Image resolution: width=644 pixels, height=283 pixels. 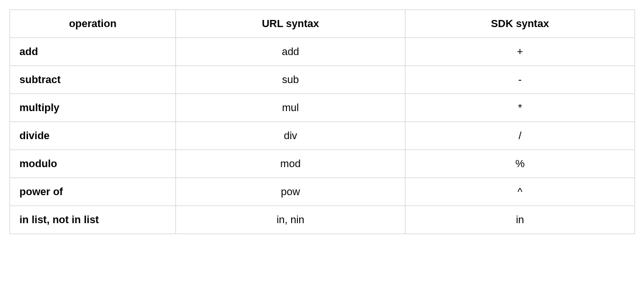 I want to click on cell-operation: power of, so click(x=93, y=192).